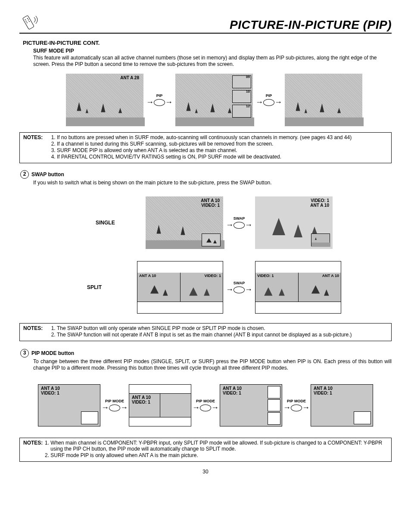  I want to click on pip-btn-label-2: PIP, so click(269, 96).